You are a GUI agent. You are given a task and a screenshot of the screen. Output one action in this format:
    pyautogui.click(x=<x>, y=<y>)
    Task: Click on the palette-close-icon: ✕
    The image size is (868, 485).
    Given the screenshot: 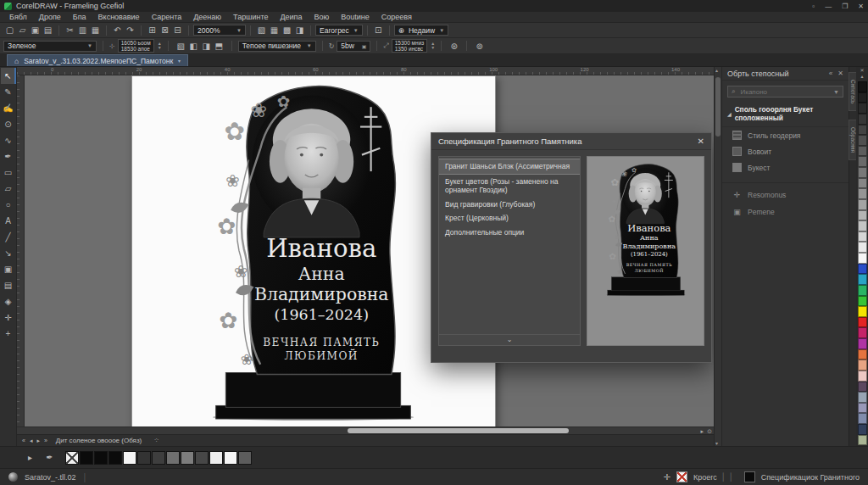 What is the action you would take?
    pyautogui.click(x=861, y=71)
    